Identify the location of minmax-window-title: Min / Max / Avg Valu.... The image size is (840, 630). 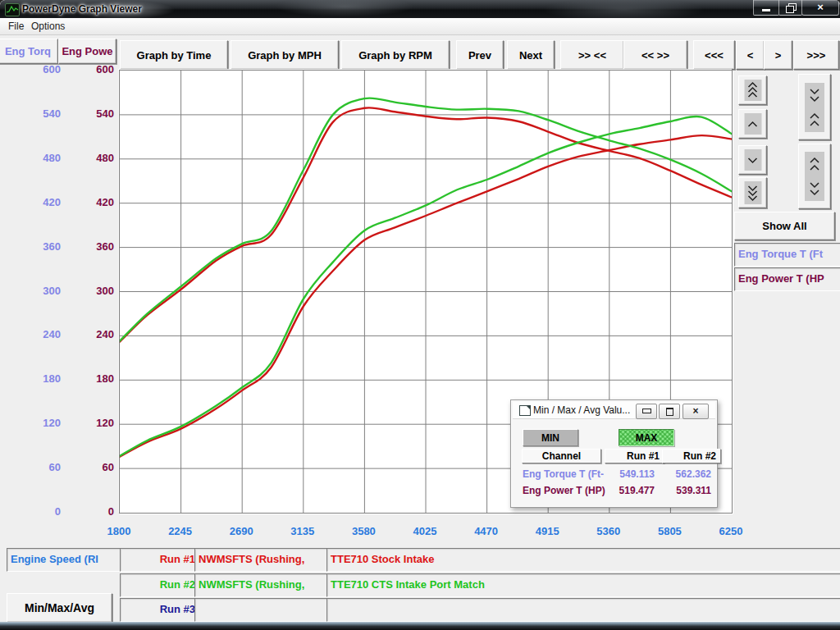
(582, 410).